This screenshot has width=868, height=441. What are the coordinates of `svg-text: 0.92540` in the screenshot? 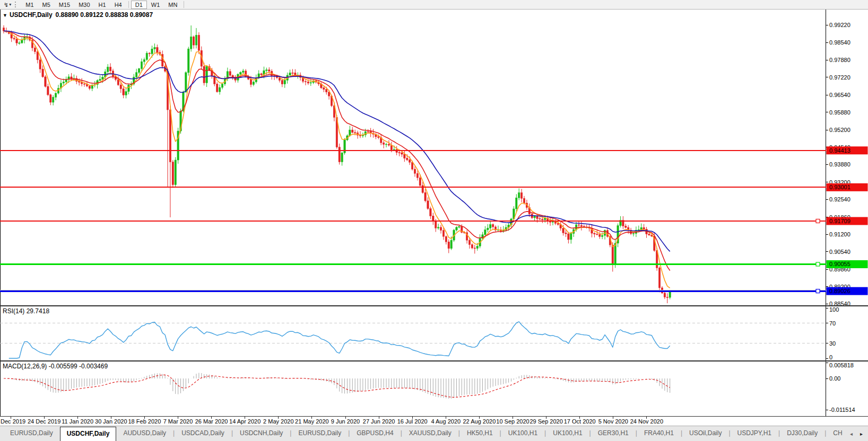 It's located at (840, 199).